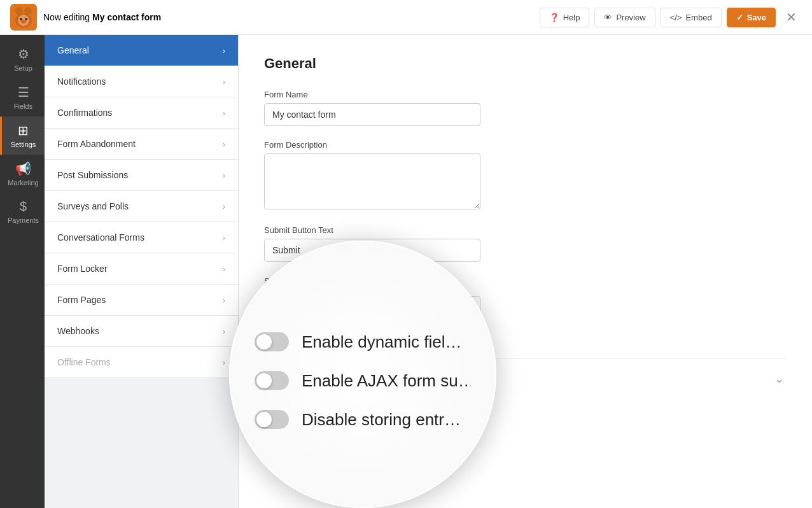  Describe the element at coordinates (24, 17) in the screenshot. I see `app-logo` at that location.